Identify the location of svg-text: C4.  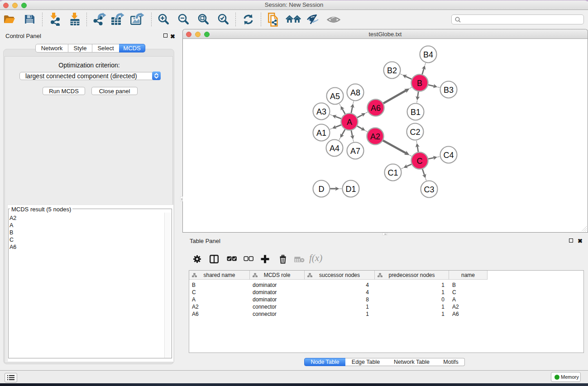
(448, 155).